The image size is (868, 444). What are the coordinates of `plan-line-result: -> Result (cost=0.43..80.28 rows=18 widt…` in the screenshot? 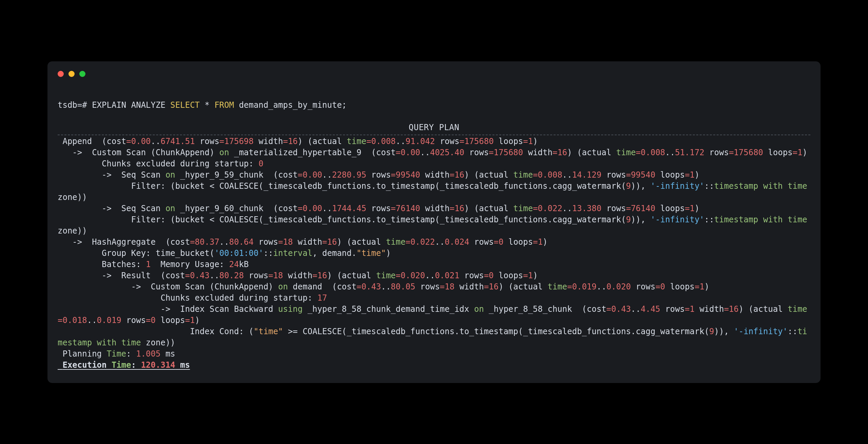 It's located at (298, 276).